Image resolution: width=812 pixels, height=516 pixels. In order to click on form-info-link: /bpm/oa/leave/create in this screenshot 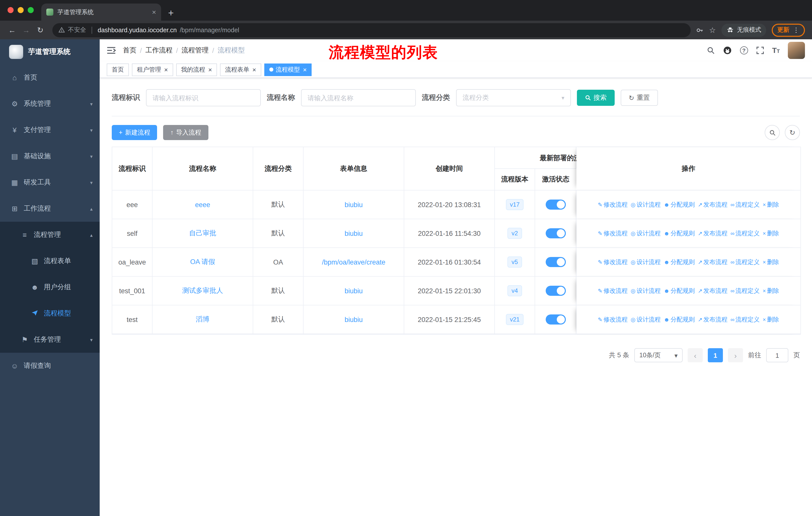, I will do `click(354, 262)`.